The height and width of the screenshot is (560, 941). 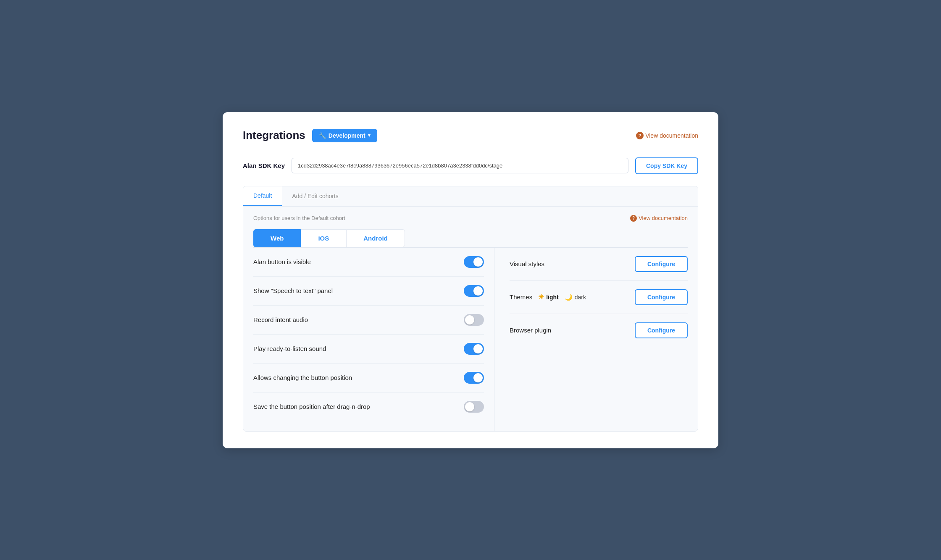 What do you see at coordinates (474, 320) in the screenshot?
I see `toggle-record-intent` at bounding box center [474, 320].